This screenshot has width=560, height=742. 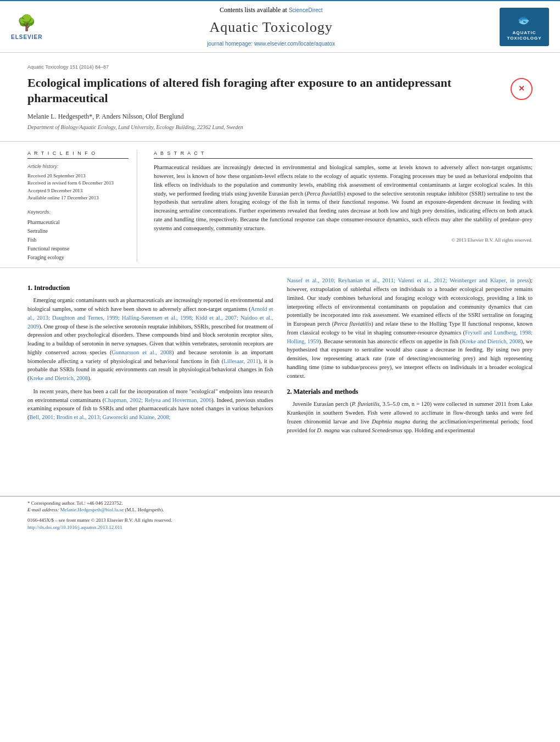 What do you see at coordinates (78, 198) in the screenshot?
I see `available-date: Available online 17 December 2013` at bounding box center [78, 198].